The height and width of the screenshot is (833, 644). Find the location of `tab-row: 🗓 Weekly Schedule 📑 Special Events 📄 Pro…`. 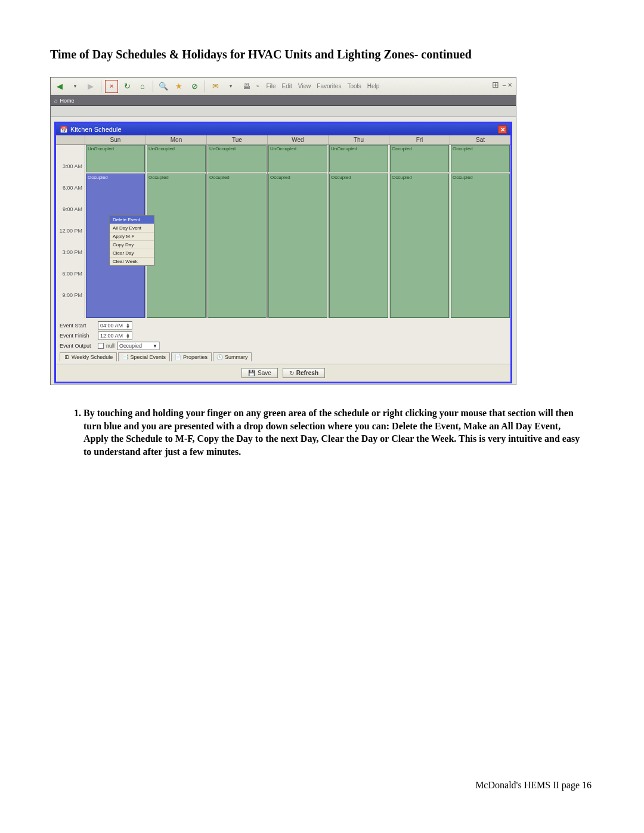

tab-row: 🗓 Weekly Schedule 📑 Special Events 📄 Pro… is located at coordinates (283, 357).